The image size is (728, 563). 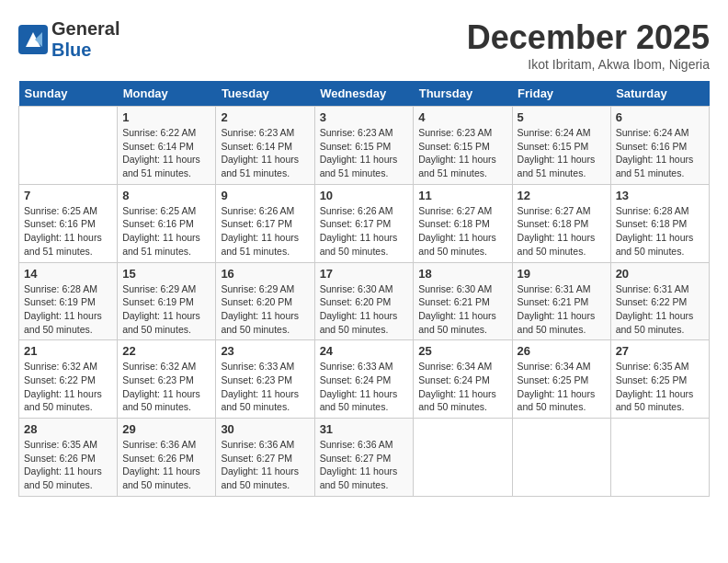 What do you see at coordinates (364, 94) in the screenshot?
I see `header-row: Sunday Monday Tuesday Wednesday Thursday…` at bounding box center [364, 94].